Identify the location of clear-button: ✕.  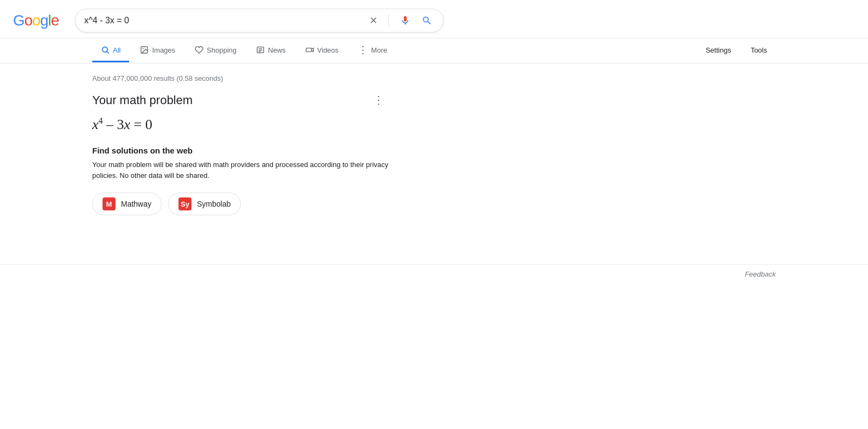
(373, 21).